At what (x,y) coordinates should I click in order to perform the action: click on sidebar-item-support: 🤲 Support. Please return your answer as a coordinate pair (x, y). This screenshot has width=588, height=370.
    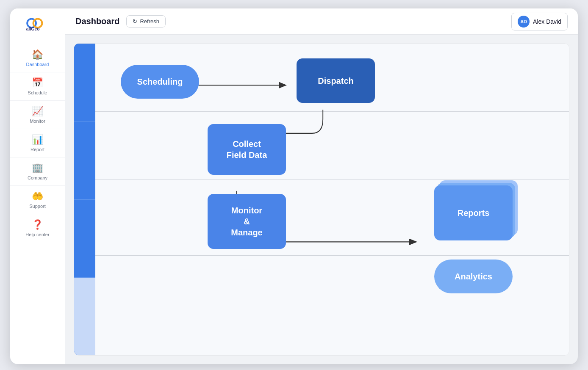
    Looking at the image, I should click on (37, 200).